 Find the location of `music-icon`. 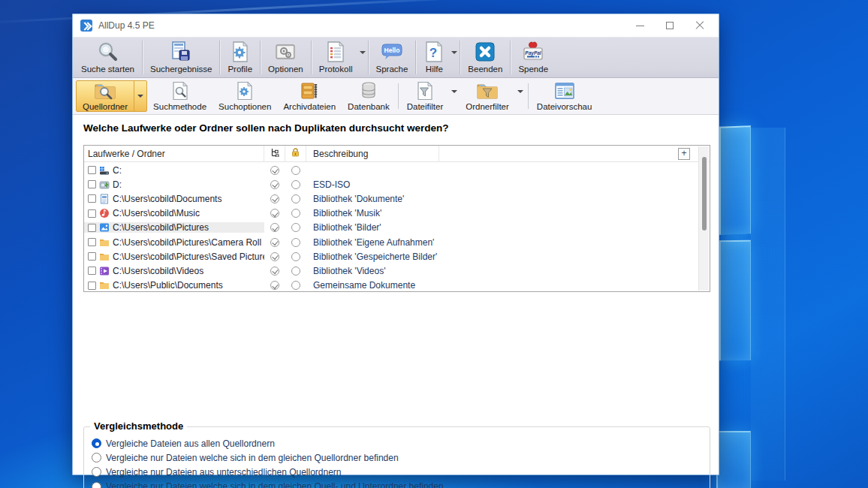

music-icon is located at coordinates (104, 213).